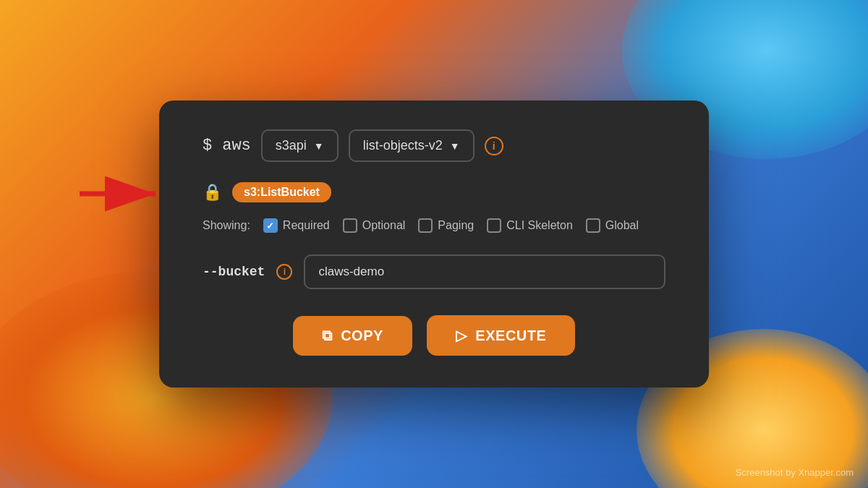  Describe the element at coordinates (434, 192) in the screenshot. I see `permission-row: 🔒 s3:ListBucket` at that location.